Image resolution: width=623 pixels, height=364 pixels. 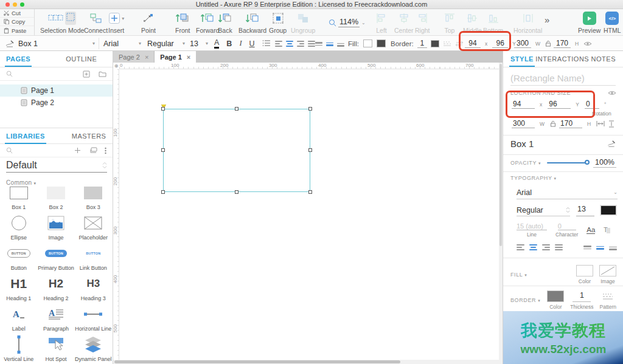 I want to click on widget-image: Image, so click(x=56, y=227).